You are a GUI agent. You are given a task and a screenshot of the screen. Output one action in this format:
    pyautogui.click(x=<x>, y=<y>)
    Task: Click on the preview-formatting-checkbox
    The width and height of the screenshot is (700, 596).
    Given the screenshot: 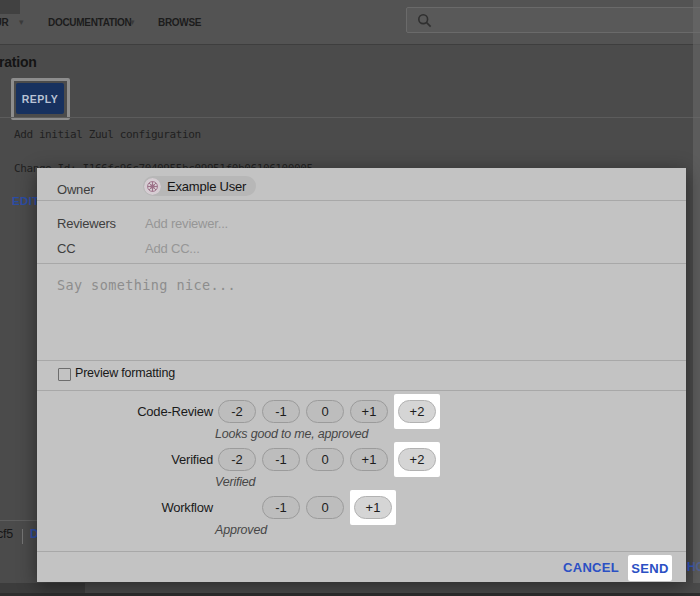 What is the action you would take?
    pyautogui.click(x=64, y=374)
    